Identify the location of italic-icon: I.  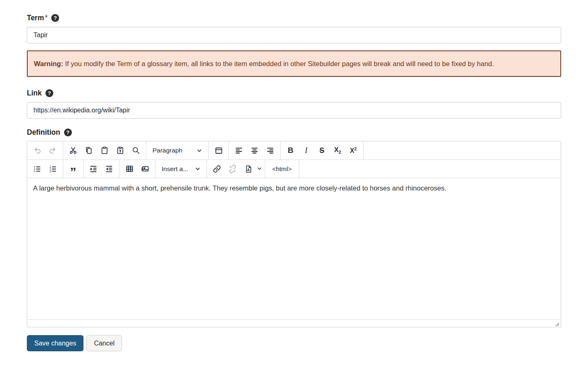
(306, 150).